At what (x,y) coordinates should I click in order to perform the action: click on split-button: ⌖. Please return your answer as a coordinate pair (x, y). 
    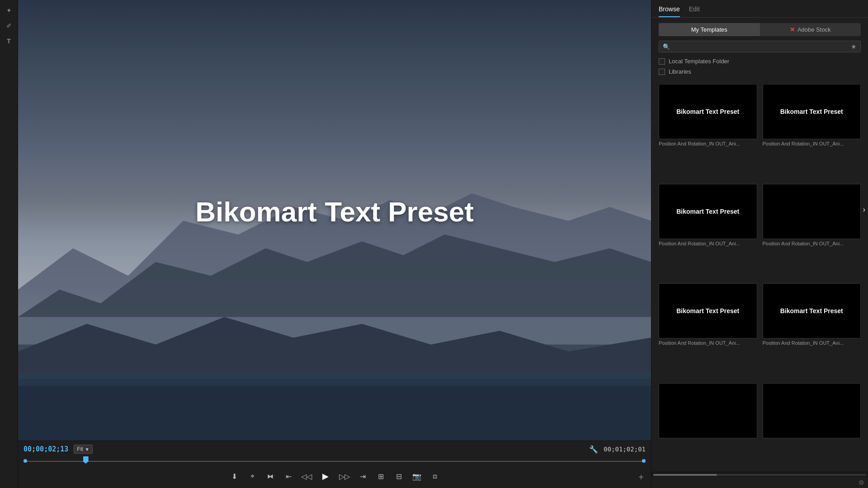
    Looking at the image, I should click on (252, 476).